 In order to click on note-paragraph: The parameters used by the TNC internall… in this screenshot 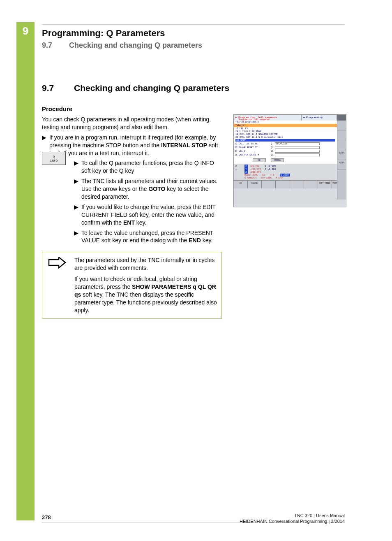, I will do `click(146, 264)`.